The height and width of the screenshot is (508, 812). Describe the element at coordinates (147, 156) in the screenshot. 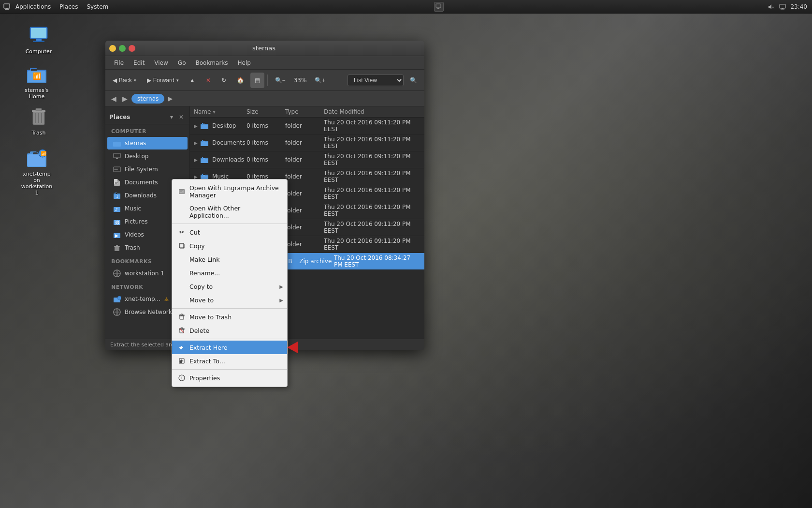

I see `sidebar-item-desktop: Desktop` at that location.